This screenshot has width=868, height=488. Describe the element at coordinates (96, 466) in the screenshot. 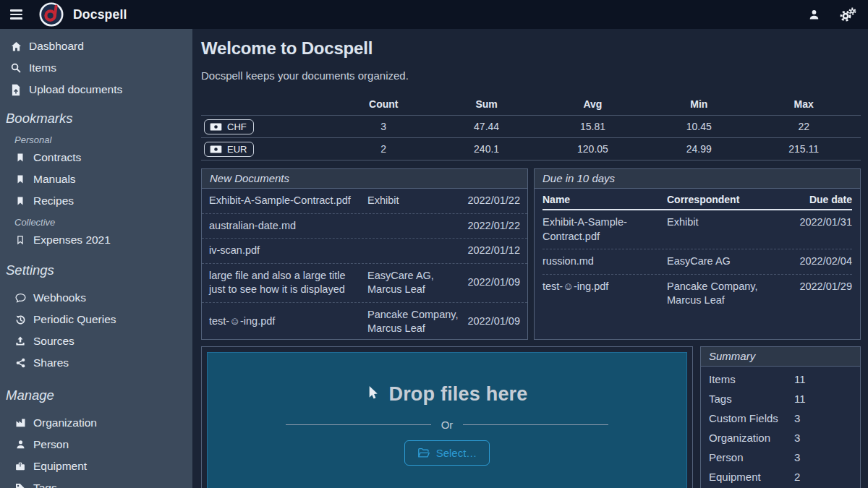

I see `sidebar-item-equipment: Equipment` at that location.